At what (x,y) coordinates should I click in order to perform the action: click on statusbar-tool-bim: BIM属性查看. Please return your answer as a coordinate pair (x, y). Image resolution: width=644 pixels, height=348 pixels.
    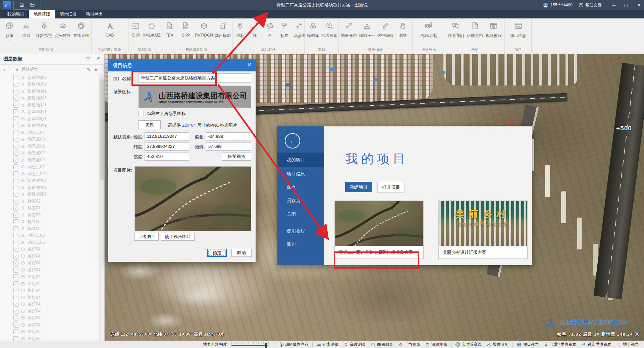
    Looking at the image, I should click on (294, 345).